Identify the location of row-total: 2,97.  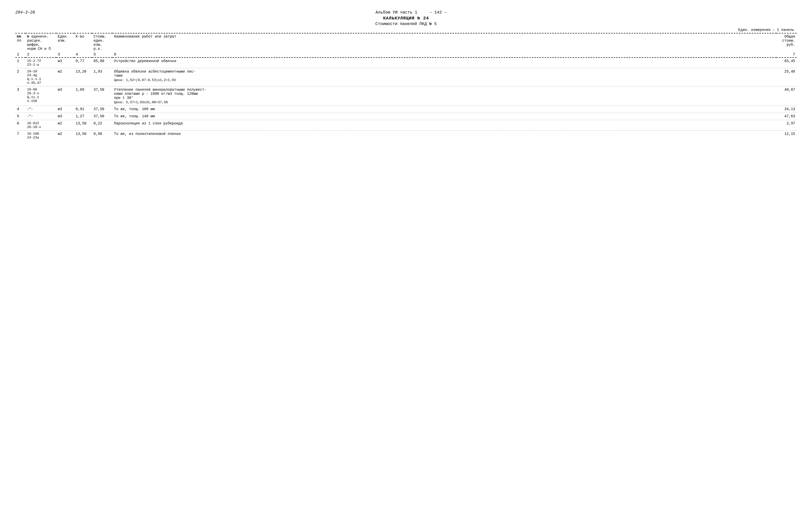
(786, 126).